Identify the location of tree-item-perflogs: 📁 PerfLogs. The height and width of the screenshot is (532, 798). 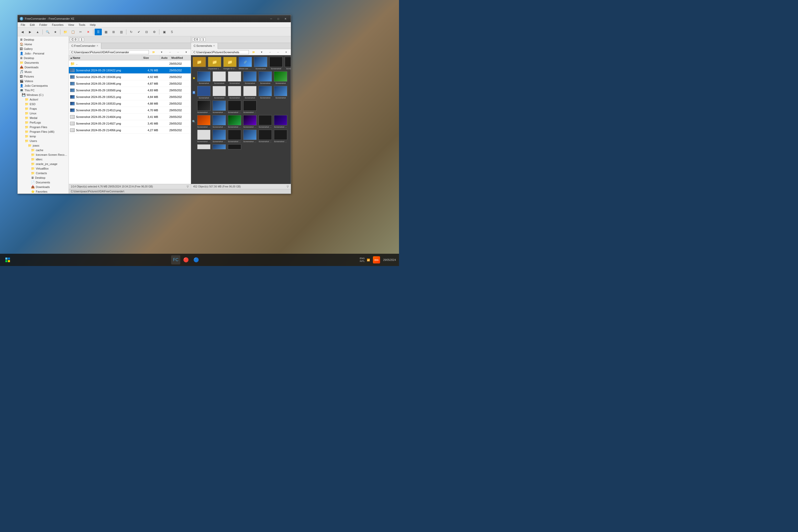
(43, 122).